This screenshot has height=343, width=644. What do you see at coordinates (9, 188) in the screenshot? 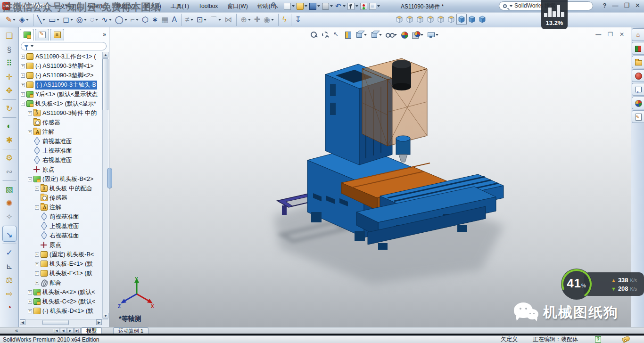
I see `assembly-visualization-button: ▧` at bounding box center [9, 188].